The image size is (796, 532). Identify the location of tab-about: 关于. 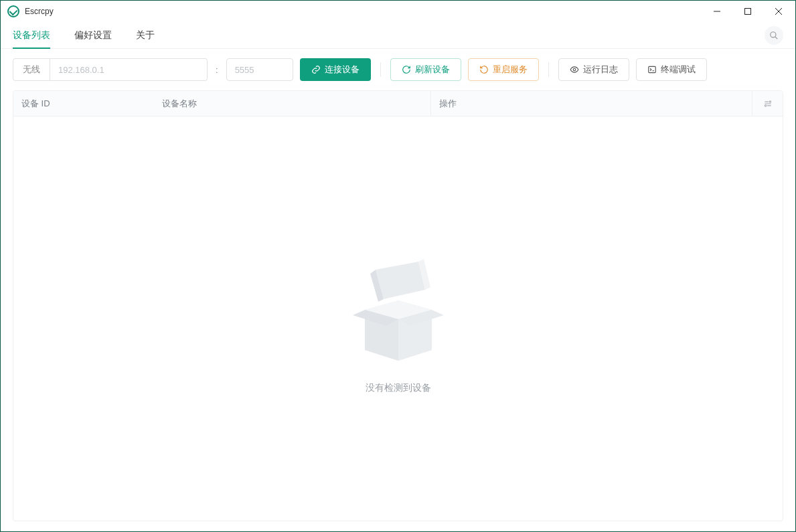
(145, 35).